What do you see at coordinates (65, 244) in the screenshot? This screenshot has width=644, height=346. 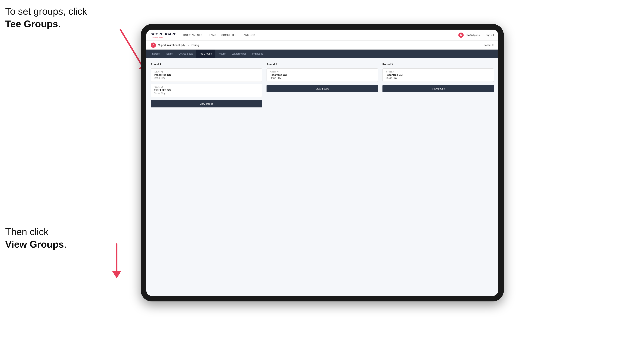 I see `instruction-bottom-period: .` at bounding box center [65, 244].